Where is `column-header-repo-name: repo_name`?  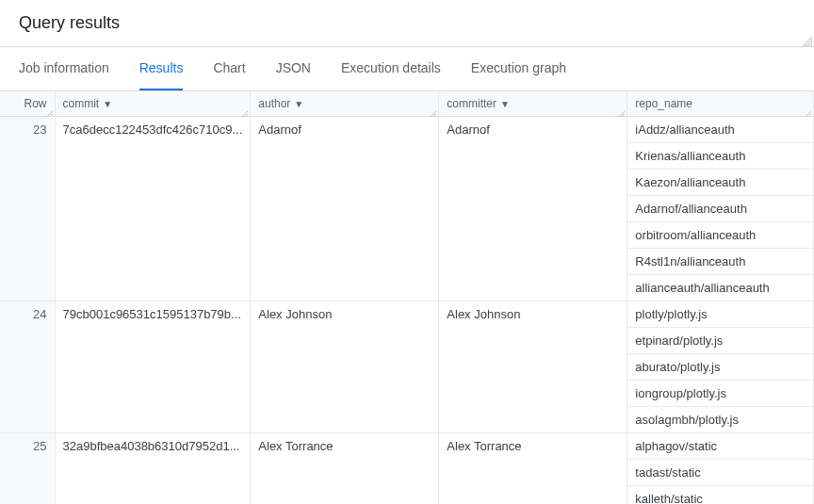
column-header-repo-name: repo_name is located at coordinates (721, 104).